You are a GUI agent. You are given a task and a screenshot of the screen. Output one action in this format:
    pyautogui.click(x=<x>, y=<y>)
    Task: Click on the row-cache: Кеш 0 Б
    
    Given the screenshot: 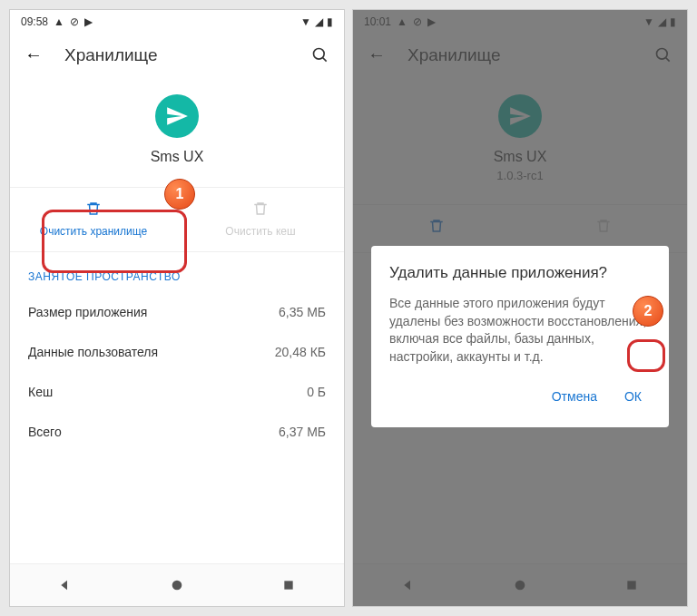 What is the action you would take?
    pyautogui.click(x=177, y=392)
    